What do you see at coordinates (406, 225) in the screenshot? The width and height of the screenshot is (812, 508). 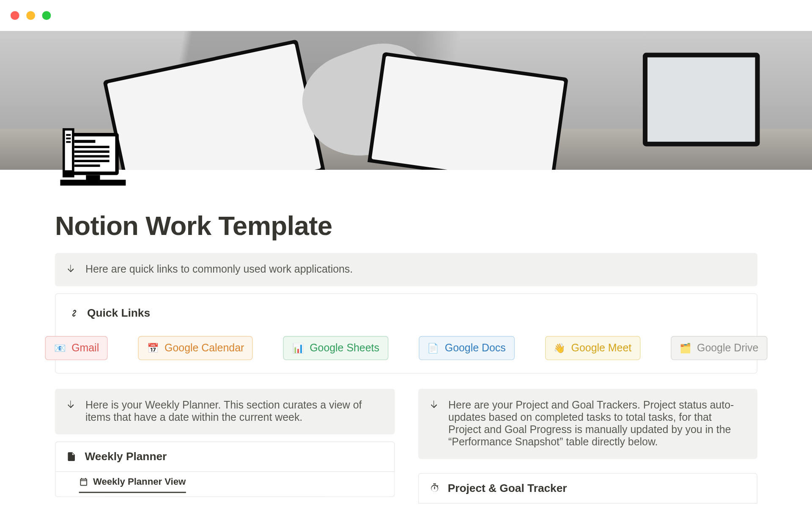 I see `page-title: Notion Work Template` at bounding box center [406, 225].